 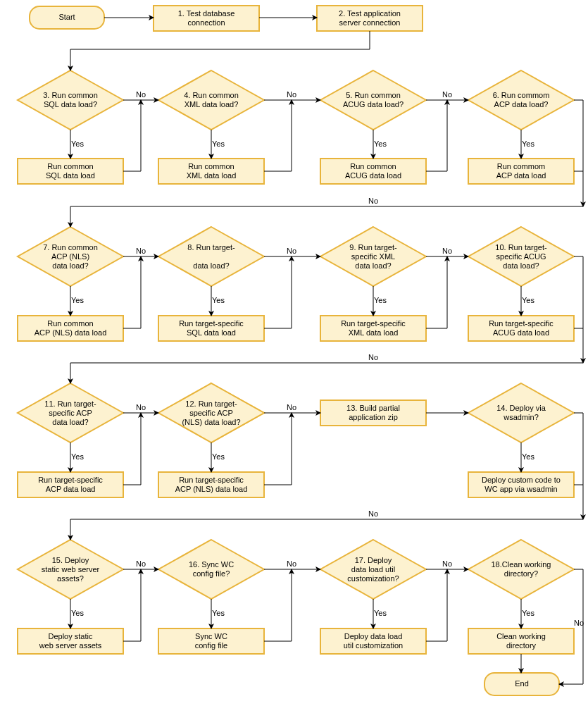 What do you see at coordinates (373, 100) in the screenshot?
I see `step-5-decision: 5. Run commonACUG data load?` at bounding box center [373, 100].